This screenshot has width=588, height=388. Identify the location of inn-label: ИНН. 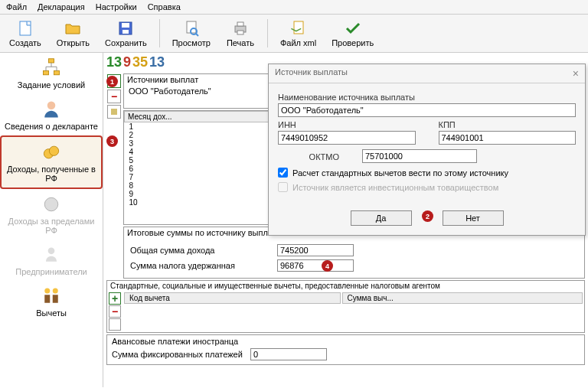
(347, 125).